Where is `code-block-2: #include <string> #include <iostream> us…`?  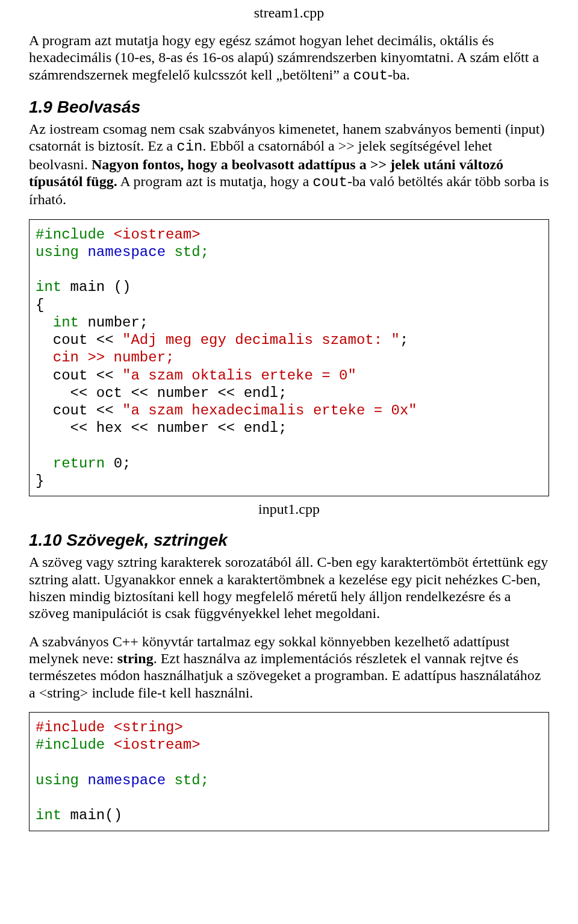
code-block-2: #include <string> #include <iostream> us… is located at coordinates (289, 772).